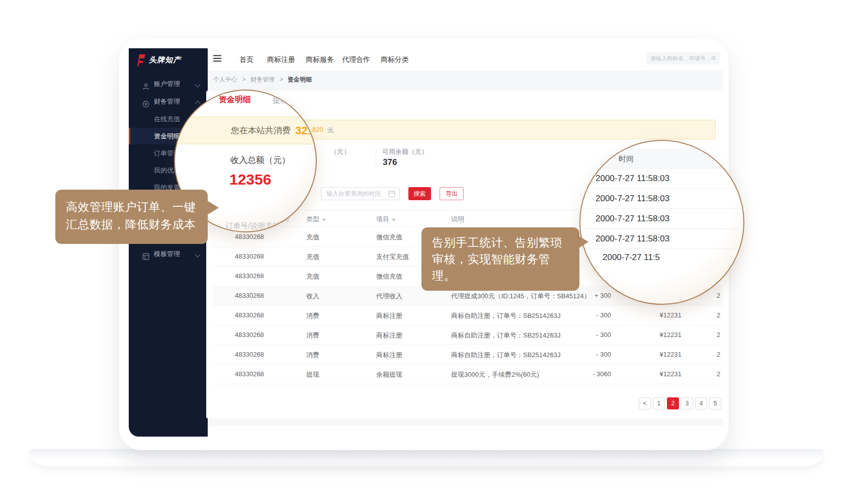  I want to click on search-button: 搜索, so click(419, 194).